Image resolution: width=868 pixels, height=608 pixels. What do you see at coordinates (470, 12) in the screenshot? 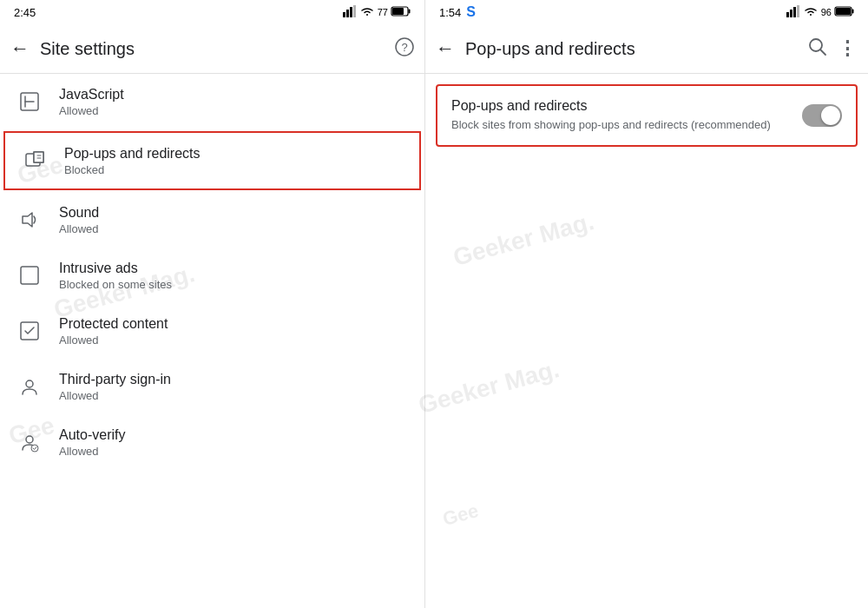
I see `s-brand-icon: S` at bounding box center [470, 12].